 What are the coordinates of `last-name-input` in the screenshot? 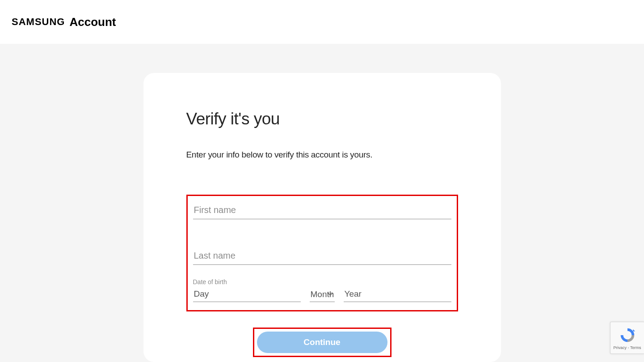 It's located at (322, 256).